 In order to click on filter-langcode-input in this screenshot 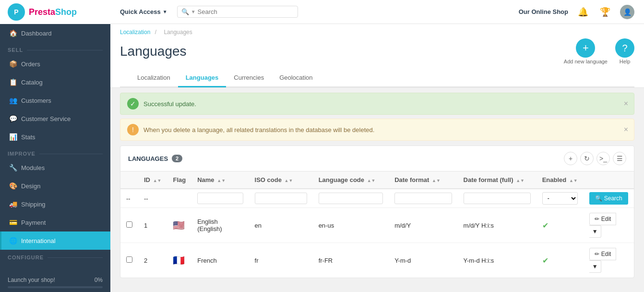, I will do `click(351, 198)`.